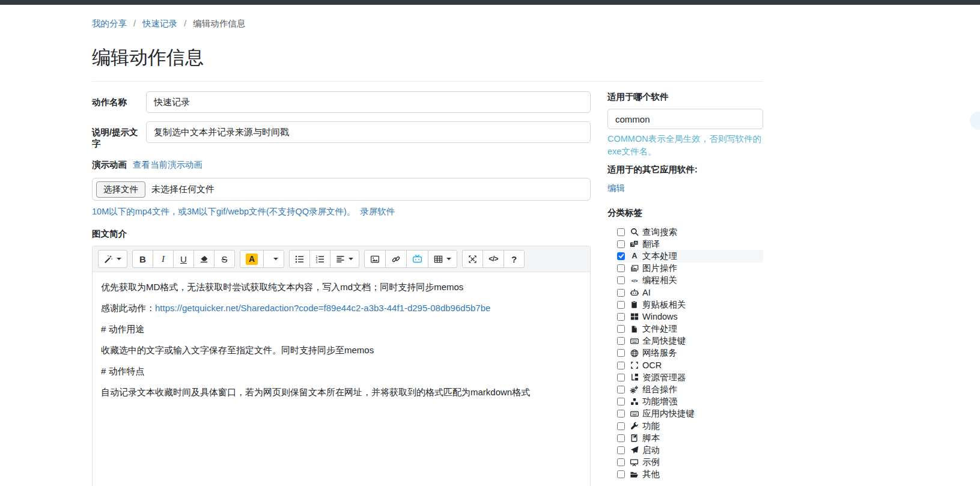  What do you see at coordinates (184, 259) in the screenshot?
I see `toolbar-button-group: BIUS` at bounding box center [184, 259].